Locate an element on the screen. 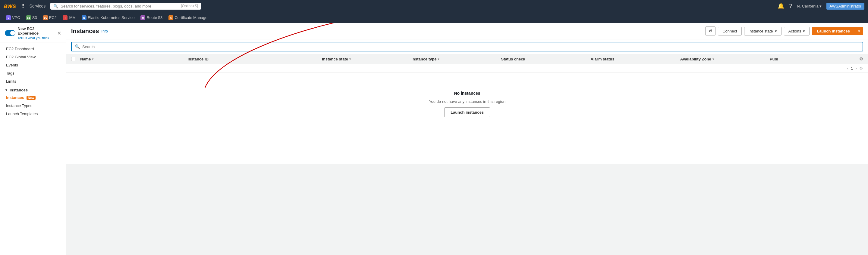 This screenshot has height=255, width=868. global-search: 🔍 [Option+S] is located at coordinates (126, 6).